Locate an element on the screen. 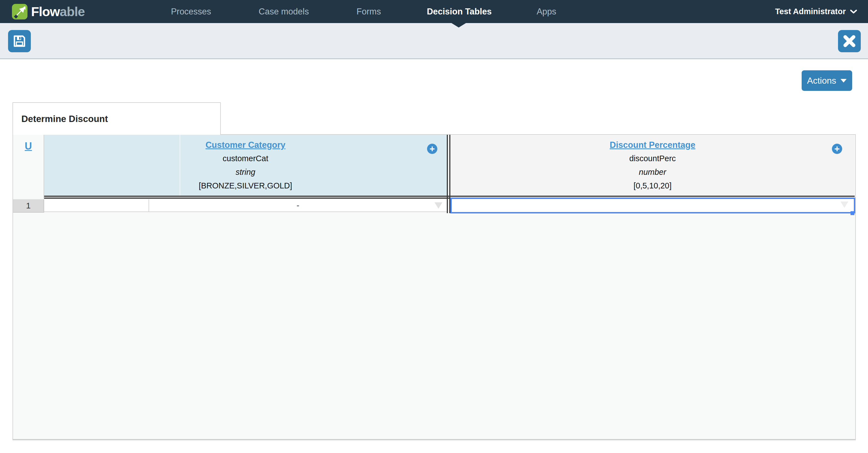  input-column-header: Customer Category customerCat string [BR… is located at coordinates (245, 165).